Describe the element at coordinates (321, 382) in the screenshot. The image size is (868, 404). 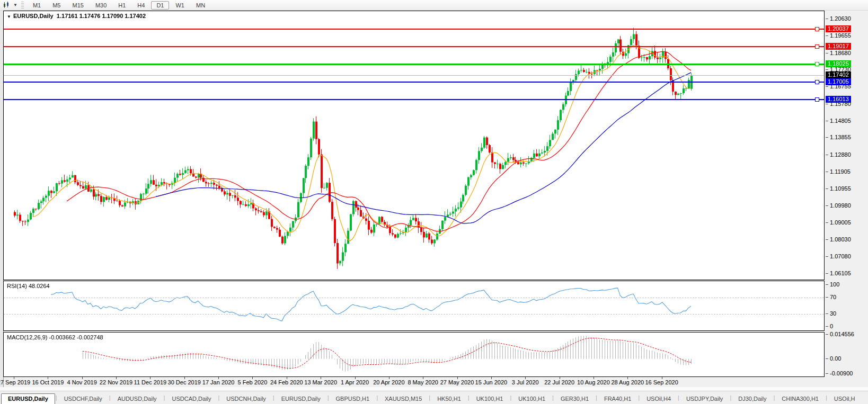
I see `date-label: 13 Mar 2020` at that location.